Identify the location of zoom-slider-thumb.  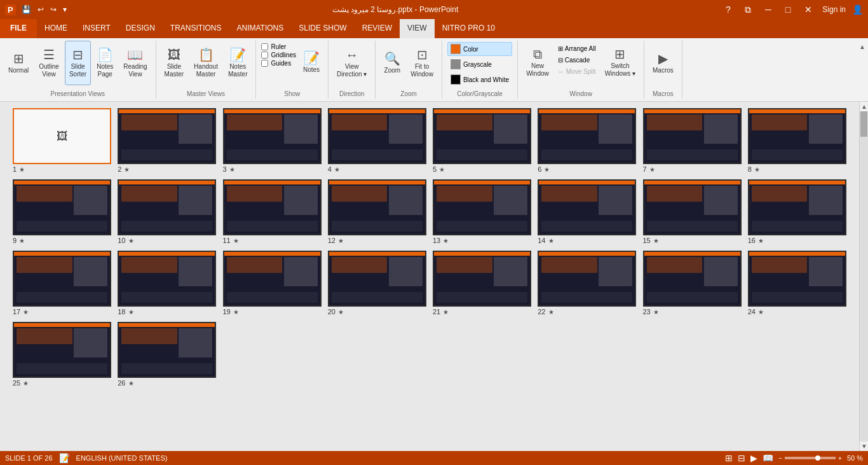
(818, 458).